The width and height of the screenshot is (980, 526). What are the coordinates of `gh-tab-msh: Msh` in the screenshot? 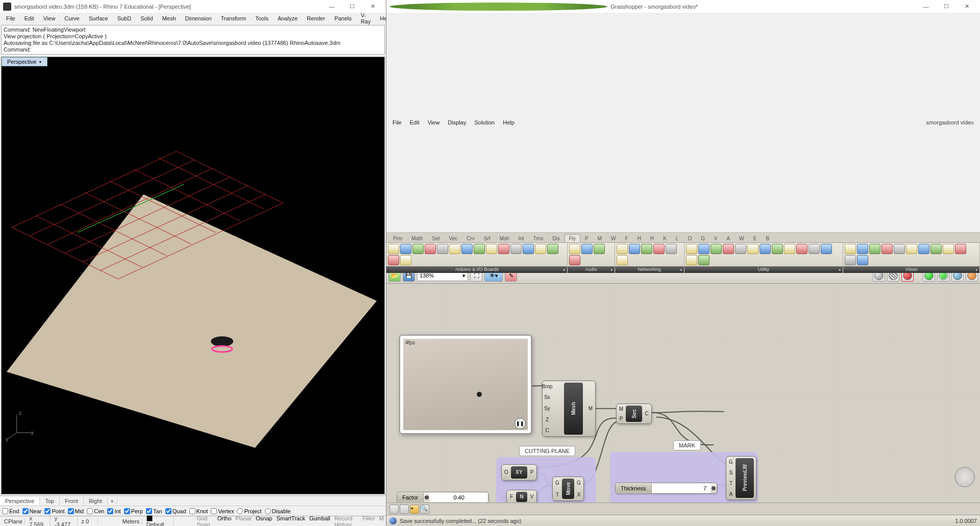 It's located at (504, 238).